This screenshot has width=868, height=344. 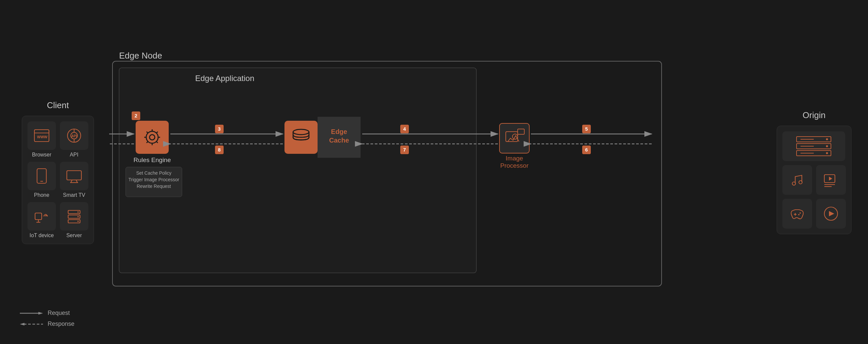 What do you see at coordinates (74, 216) in the screenshot?
I see `server-client-icon-box` at bounding box center [74, 216].